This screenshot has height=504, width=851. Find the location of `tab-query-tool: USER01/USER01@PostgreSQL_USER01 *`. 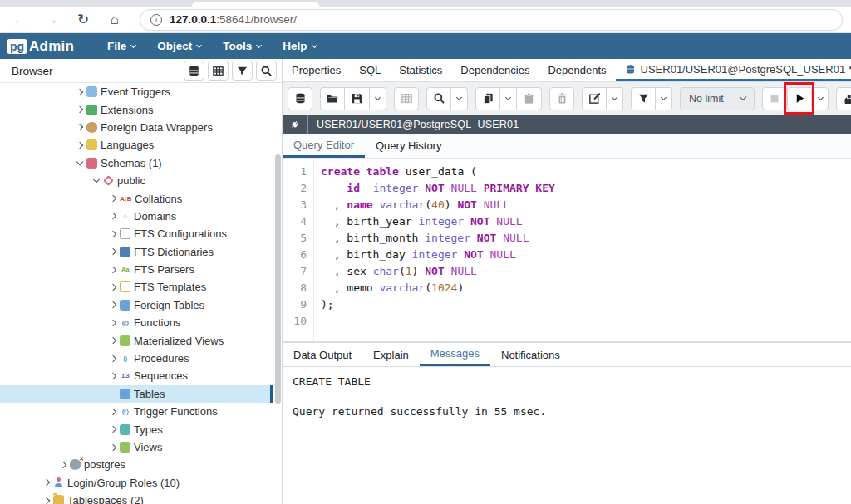

tab-query-tool: USER01/USER01@PostgreSQL_USER01 * is located at coordinates (733, 70).